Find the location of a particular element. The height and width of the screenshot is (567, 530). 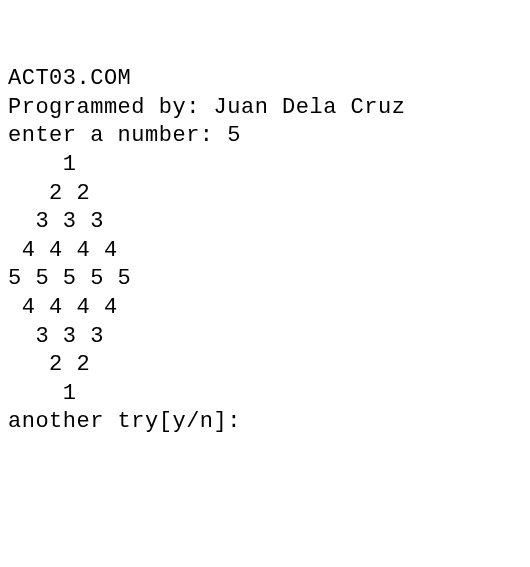

input-prompt: enter a number: 5 is located at coordinates (265, 136).